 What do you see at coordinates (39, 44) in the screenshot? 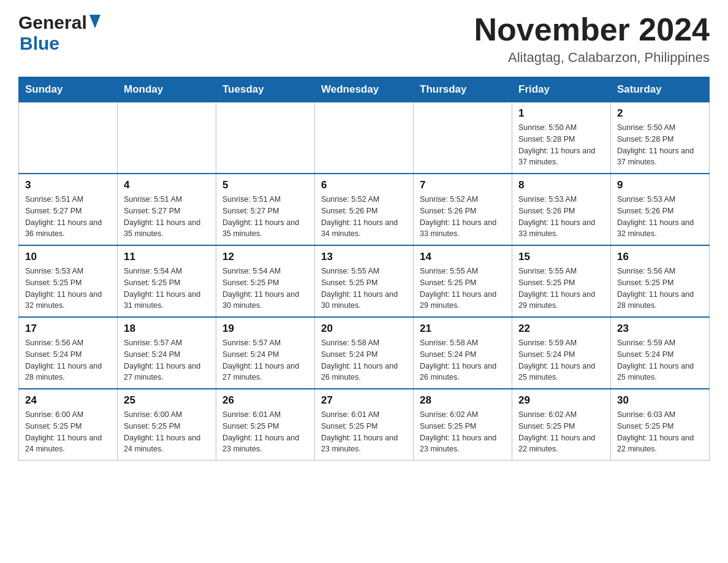
I see `logo-blue-text: Blue` at bounding box center [39, 44].